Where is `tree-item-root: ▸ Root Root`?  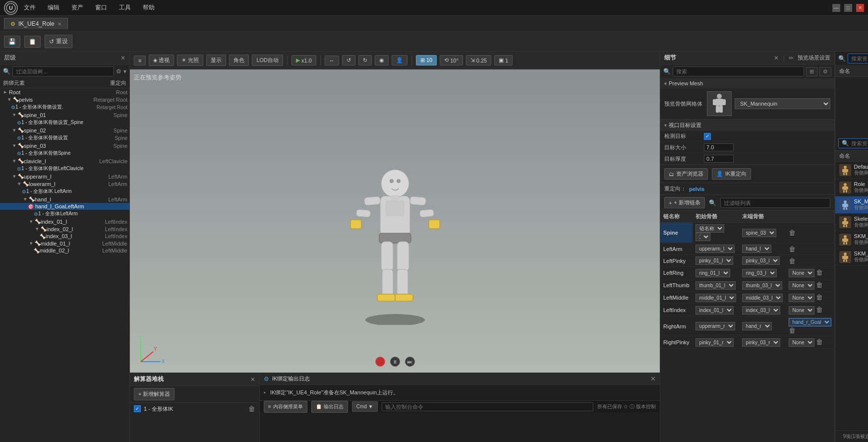 tree-item-root: ▸ Root Root is located at coordinates (64, 92).